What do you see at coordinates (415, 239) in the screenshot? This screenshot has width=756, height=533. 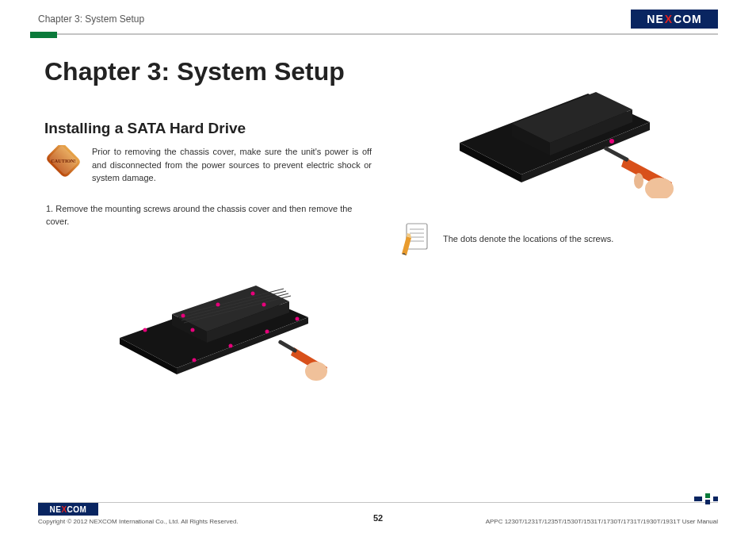 I see `note-pencil-icon` at bounding box center [415, 239].